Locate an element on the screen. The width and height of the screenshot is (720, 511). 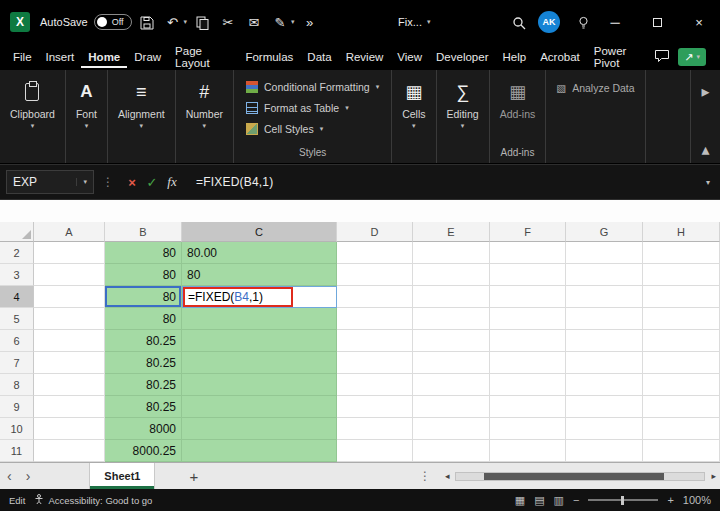
column-header-A: A is located at coordinates (70, 232).